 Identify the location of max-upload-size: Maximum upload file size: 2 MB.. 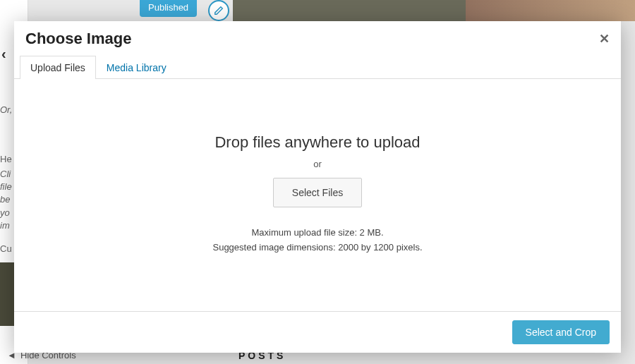
(318, 233).